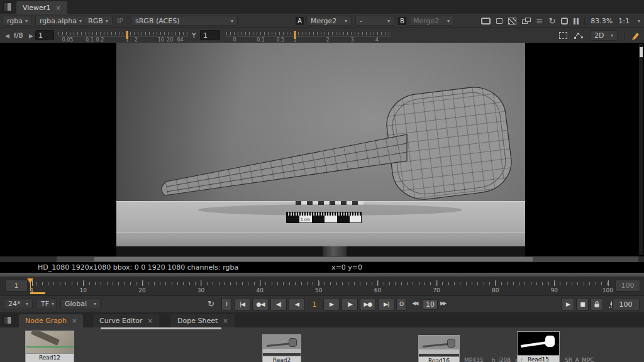  Describe the element at coordinates (279, 304) in the screenshot. I see `step-back-button: ◀|` at that location.